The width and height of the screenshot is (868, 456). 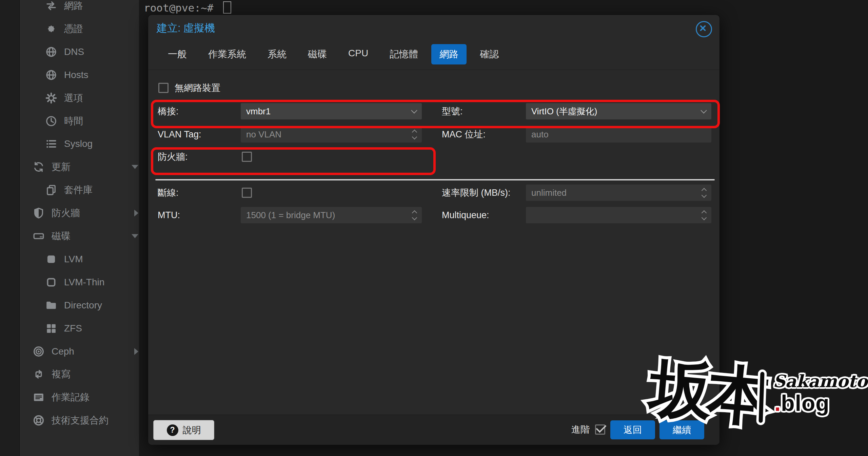 What do you see at coordinates (633, 430) in the screenshot?
I see `back-button: 返回` at bounding box center [633, 430].